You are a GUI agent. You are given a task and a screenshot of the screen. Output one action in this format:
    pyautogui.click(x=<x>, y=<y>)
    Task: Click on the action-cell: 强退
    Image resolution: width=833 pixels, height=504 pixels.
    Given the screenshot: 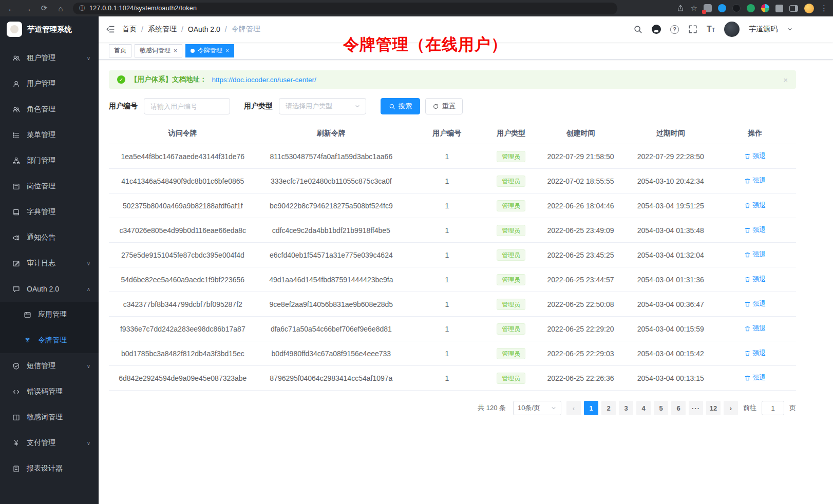 What is the action you would take?
    pyautogui.click(x=755, y=353)
    